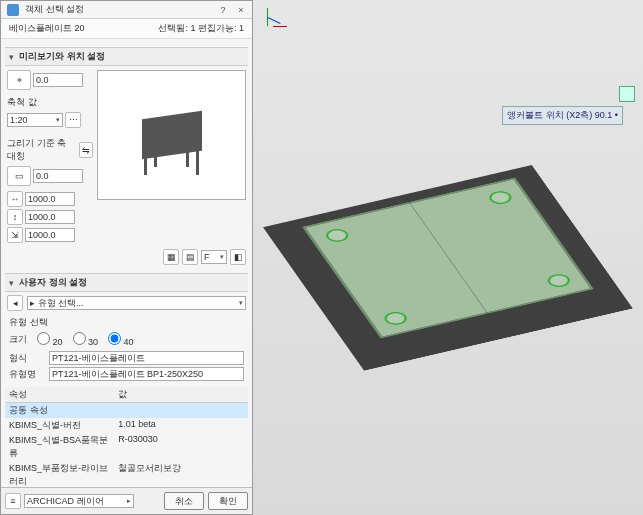 The width and height of the screenshot is (643, 515). What do you see at coordinates (214, 257) in the screenshot?
I see `preview-mode-select: F▾` at bounding box center [214, 257].